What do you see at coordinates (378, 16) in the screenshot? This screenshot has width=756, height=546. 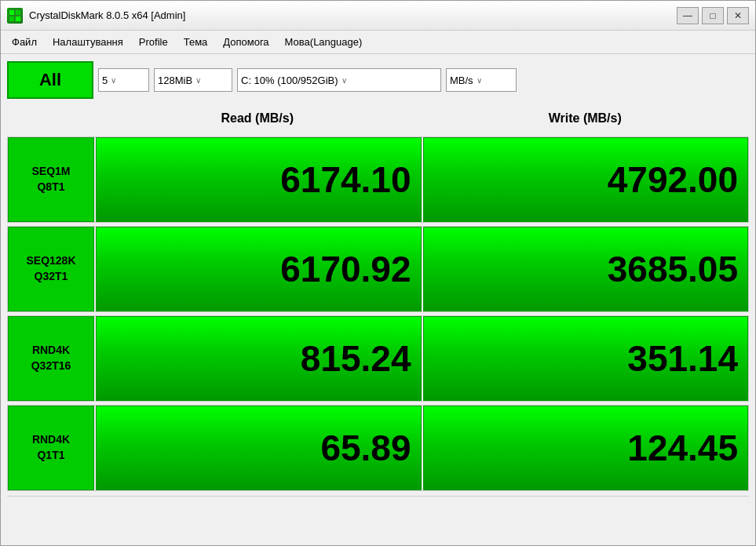 I see `title-bar: CrystalDiskMark 8.0.5 x64 [Admin] — □ ✕` at bounding box center [378, 16].